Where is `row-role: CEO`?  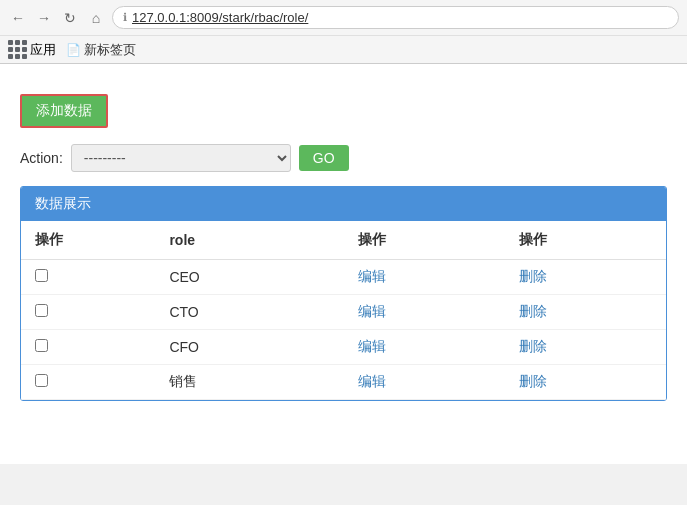 row-role: CEO is located at coordinates (249, 278).